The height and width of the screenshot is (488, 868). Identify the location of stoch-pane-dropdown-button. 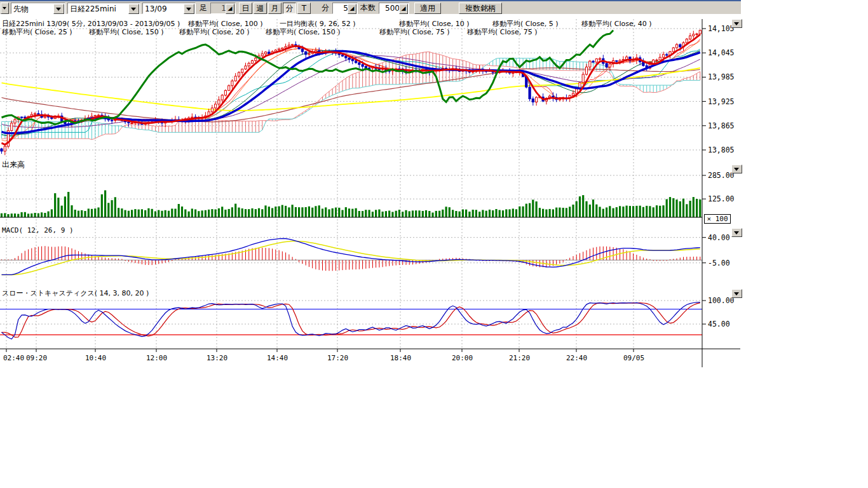
(737, 294).